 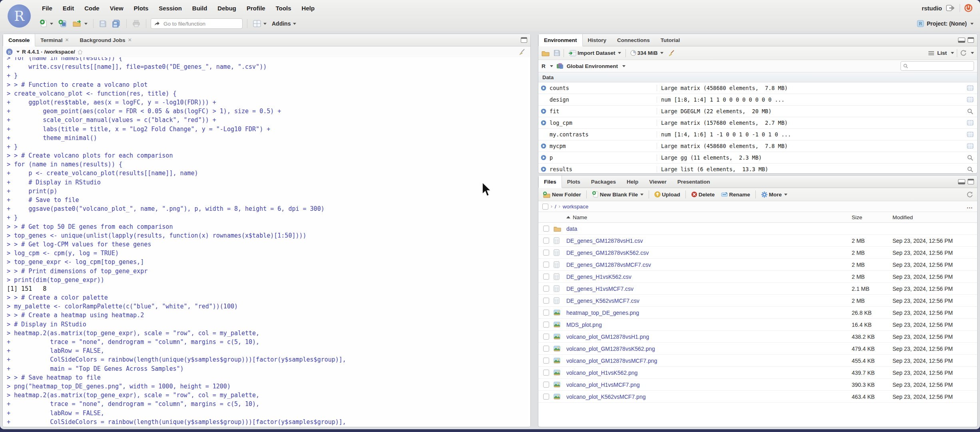 I want to click on tab-packages: Packages, so click(x=604, y=182).